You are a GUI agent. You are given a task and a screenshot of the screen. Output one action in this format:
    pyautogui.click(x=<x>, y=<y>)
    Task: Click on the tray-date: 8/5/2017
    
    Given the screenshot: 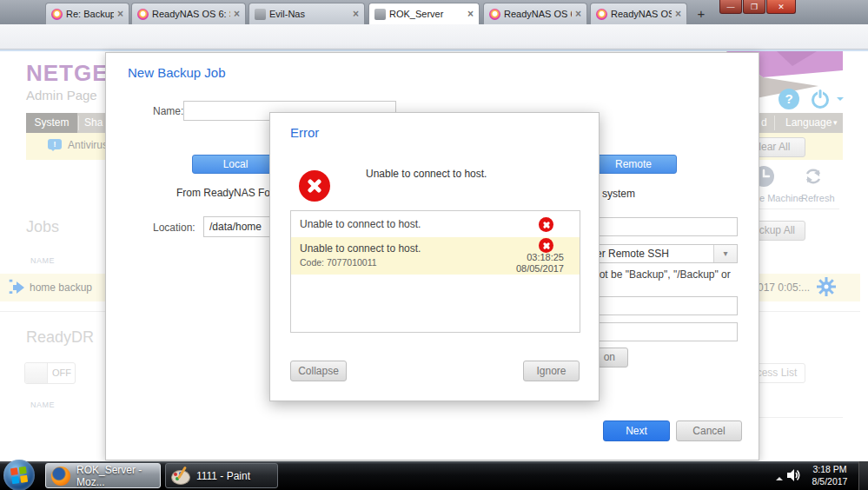 What is the action you would take?
    pyautogui.click(x=830, y=481)
    